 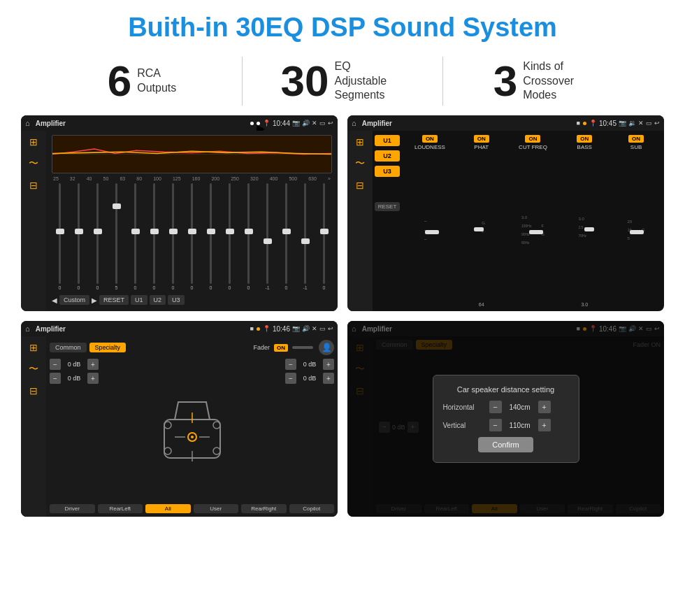 I want to click on amp-u3-btn: U3, so click(x=387, y=171).